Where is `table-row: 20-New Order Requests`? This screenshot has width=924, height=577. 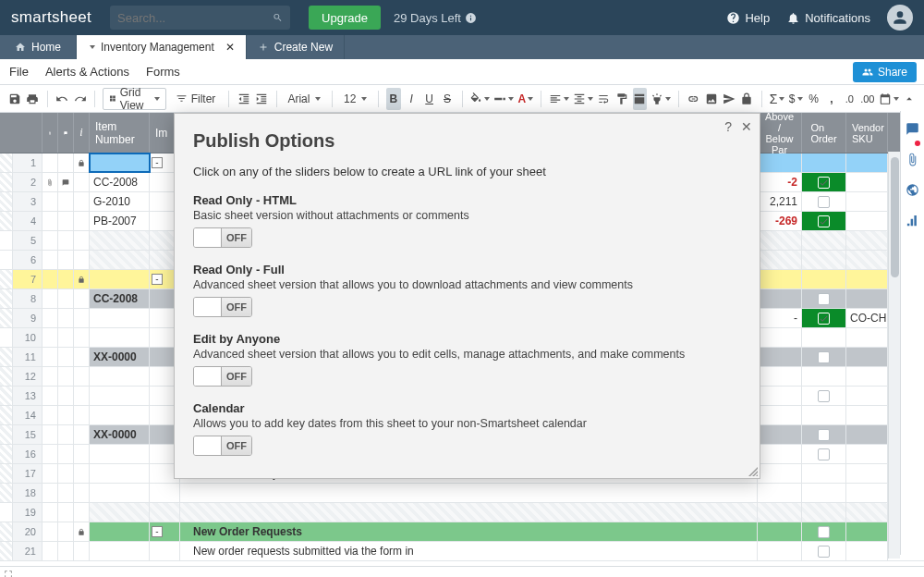 table-row: 20-New Order Requests is located at coordinates (462, 533).